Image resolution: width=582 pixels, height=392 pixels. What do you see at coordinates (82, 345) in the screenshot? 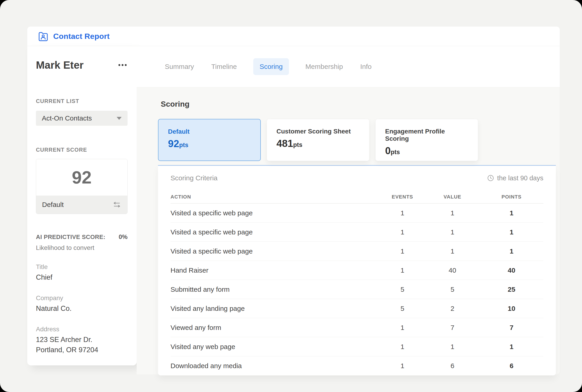
I see `field-value: 123 SE Archer Dr. Portland, OR 97204` at bounding box center [82, 345].